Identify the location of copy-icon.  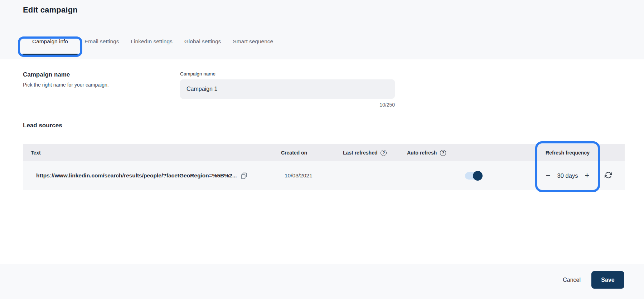
(244, 176).